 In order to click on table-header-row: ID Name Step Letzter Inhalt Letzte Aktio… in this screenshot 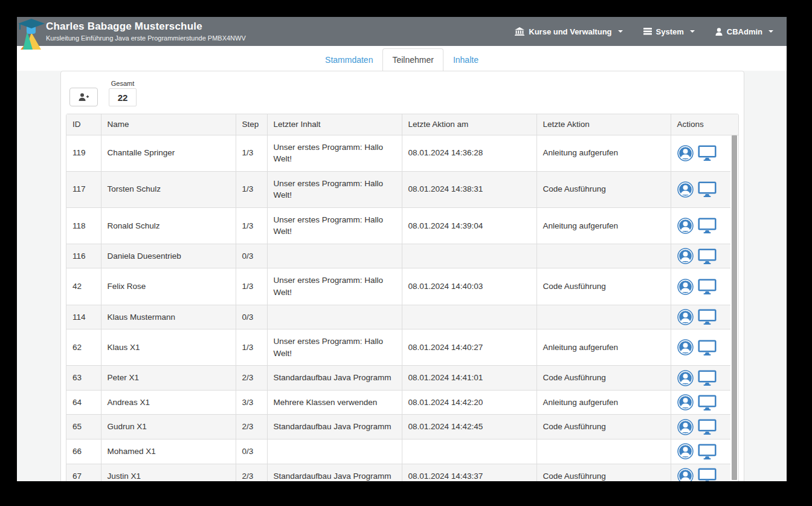, I will do `click(399, 125)`.